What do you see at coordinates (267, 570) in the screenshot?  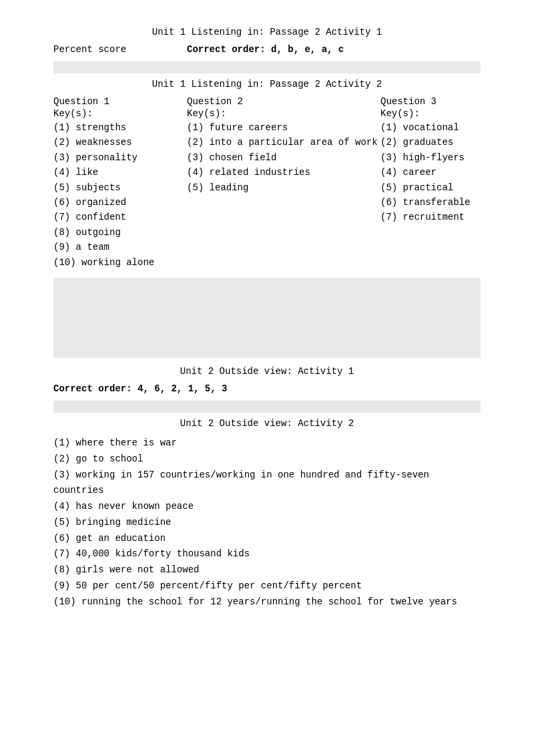 I see `s4-item-8: (8) girls were not allowed` at bounding box center [267, 570].